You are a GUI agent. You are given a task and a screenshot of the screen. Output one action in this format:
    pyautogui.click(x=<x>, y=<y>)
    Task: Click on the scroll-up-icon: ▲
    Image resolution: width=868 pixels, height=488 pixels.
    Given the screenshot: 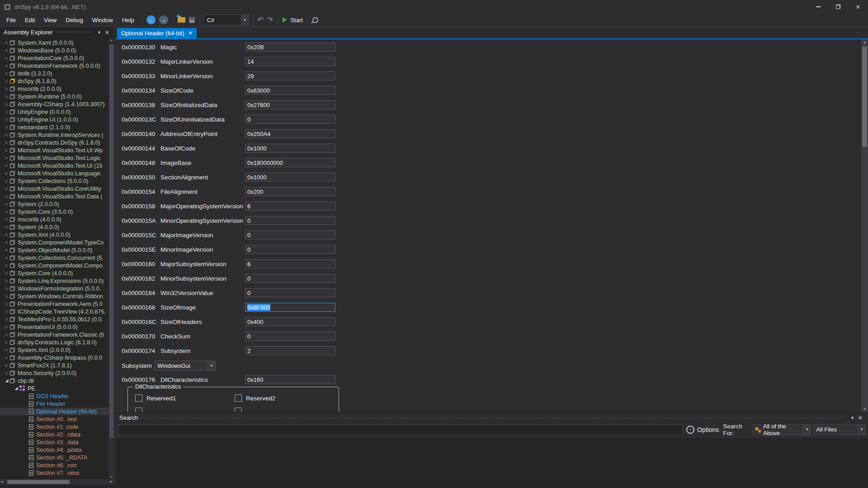 What is the action you would take?
    pyautogui.click(x=864, y=42)
    